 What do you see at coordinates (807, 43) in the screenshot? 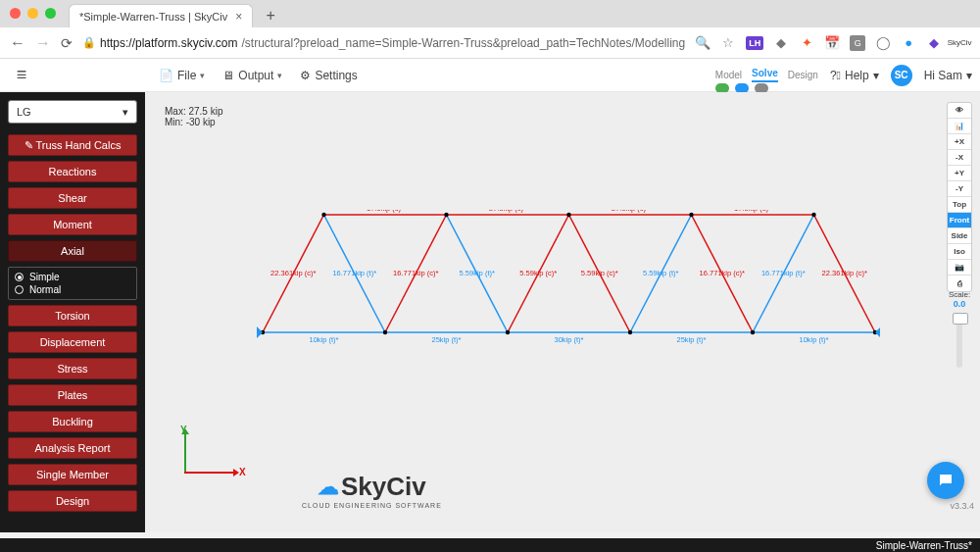
I see `extension-icon: ✦` at bounding box center [807, 43].